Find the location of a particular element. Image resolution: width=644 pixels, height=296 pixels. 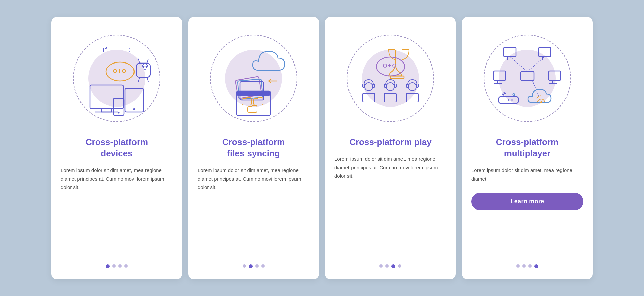

multiplayer-svg is located at coordinates (527, 78).